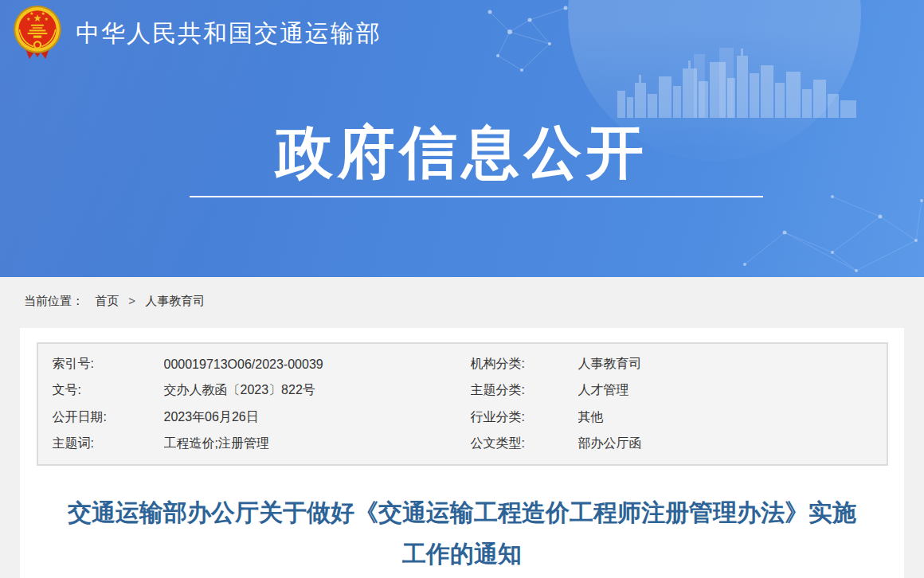 The height and width of the screenshot is (578, 924). What do you see at coordinates (830, 231) in the screenshot?
I see `constellation-decoration-bottom` at bounding box center [830, 231].